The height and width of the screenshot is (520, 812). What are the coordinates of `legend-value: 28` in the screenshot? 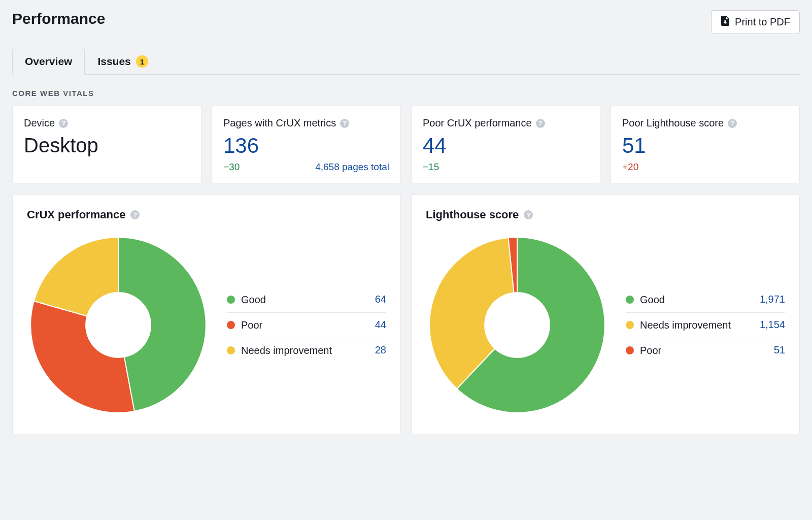 It's located at (381, 350).